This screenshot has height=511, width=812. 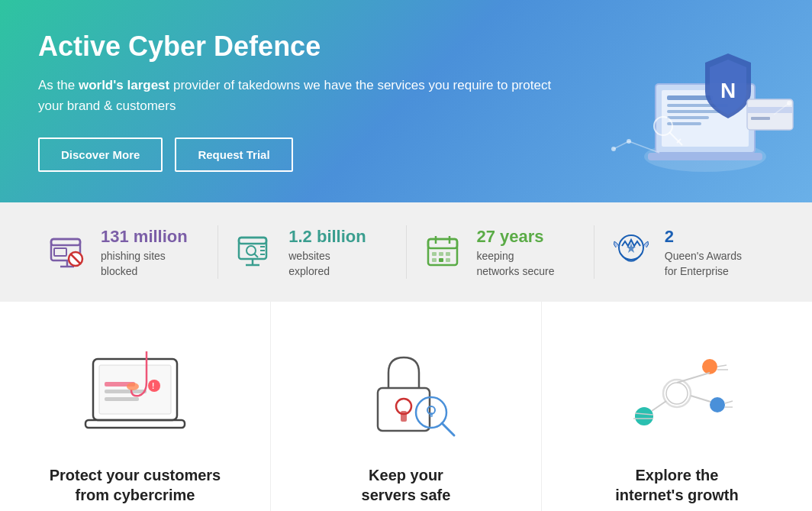 I want to click on stat-text-awards: 2 Queen's Awardsfor Enterprise, so click(x=704, y=252).